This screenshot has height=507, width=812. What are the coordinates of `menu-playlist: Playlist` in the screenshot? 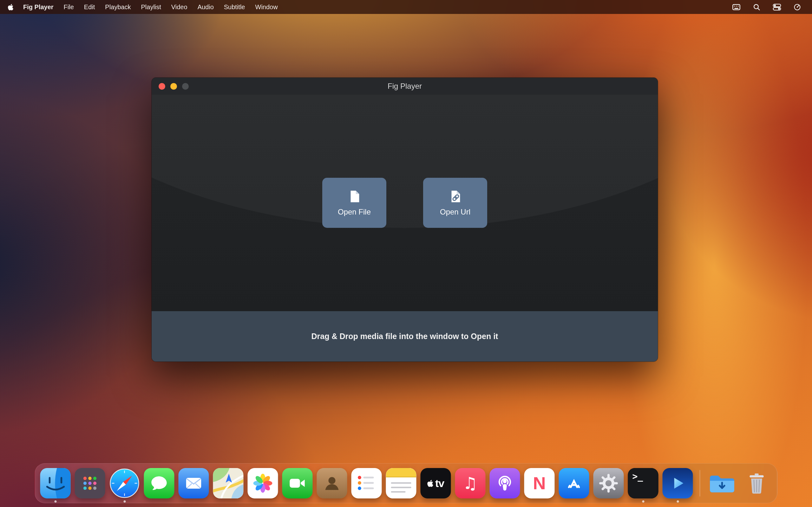 It's located at (151, 7).